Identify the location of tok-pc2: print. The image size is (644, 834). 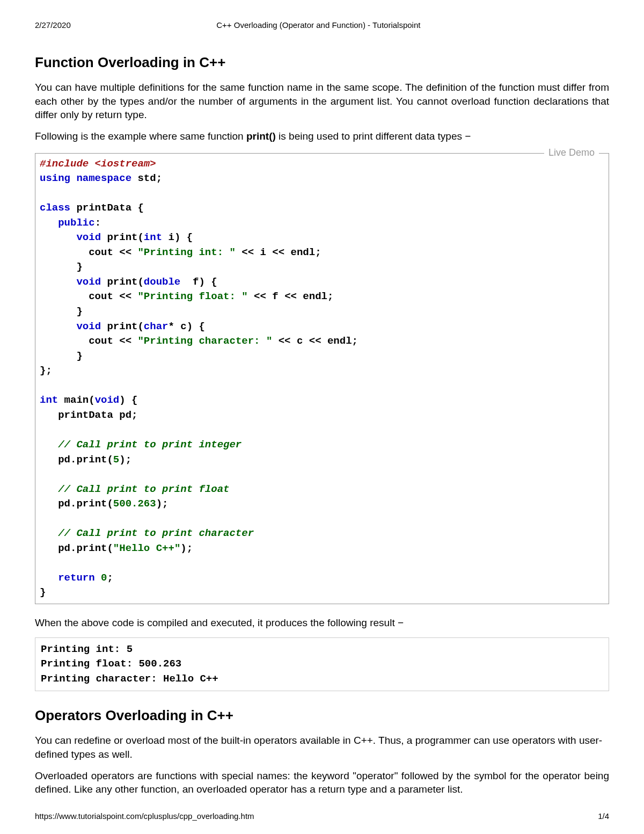
(91, 504).